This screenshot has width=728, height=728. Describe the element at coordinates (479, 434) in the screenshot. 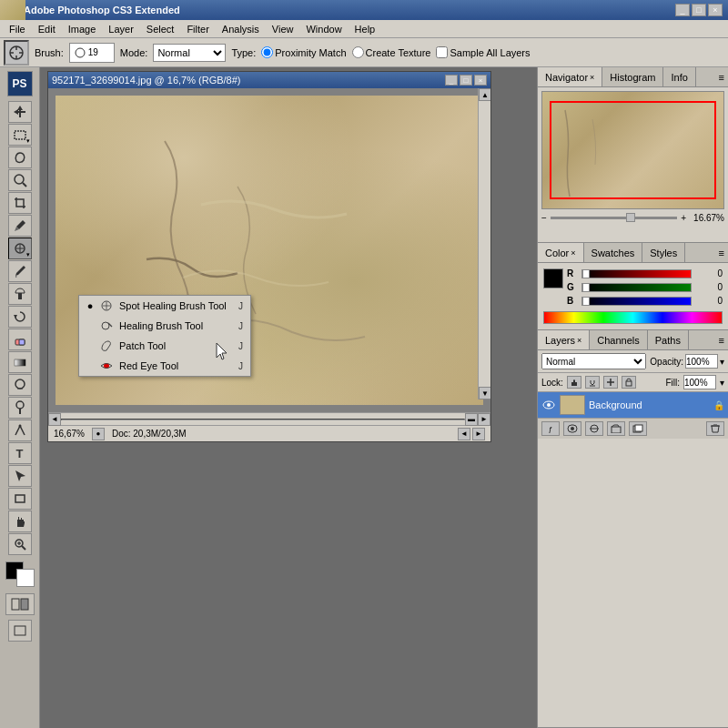

I see `next-btn: ►` at that location.